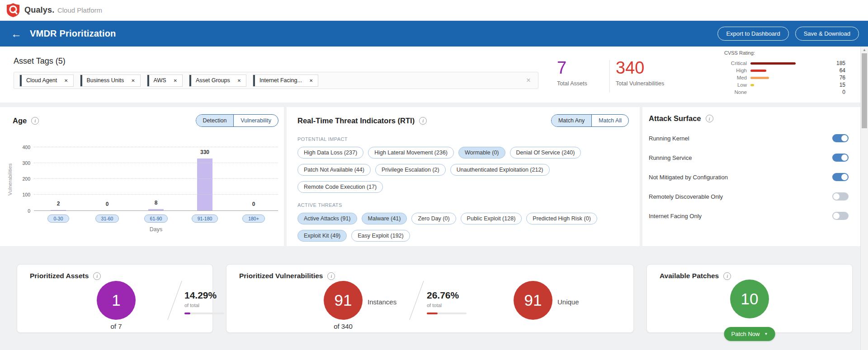 This screenshot has width=868, height=350. Describe the element at coordinates (571, 121) in the screenshot. I see `toggle-option: Match Any` at that location.